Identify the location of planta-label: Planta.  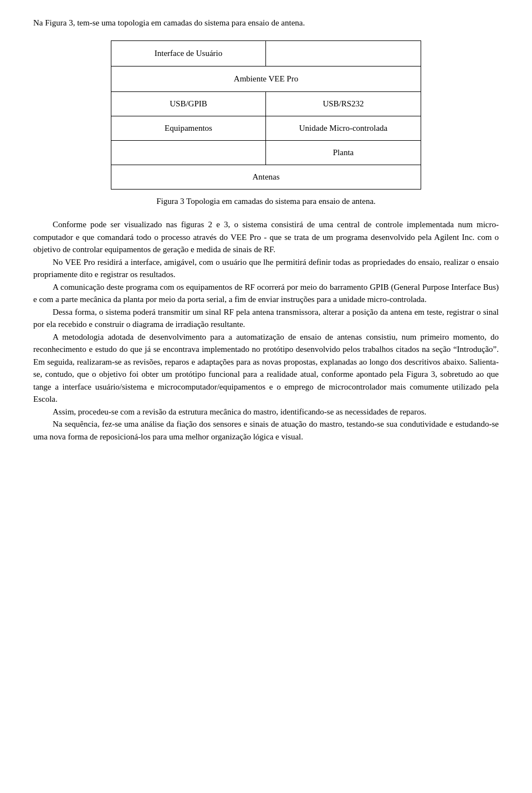
(344, 152).